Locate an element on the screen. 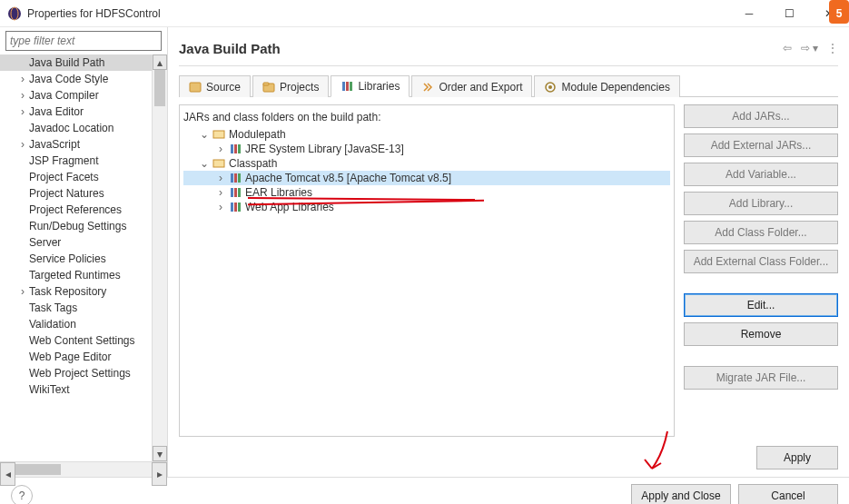  add-variable-button: Add Variable... is located at coordinates (761, 174).